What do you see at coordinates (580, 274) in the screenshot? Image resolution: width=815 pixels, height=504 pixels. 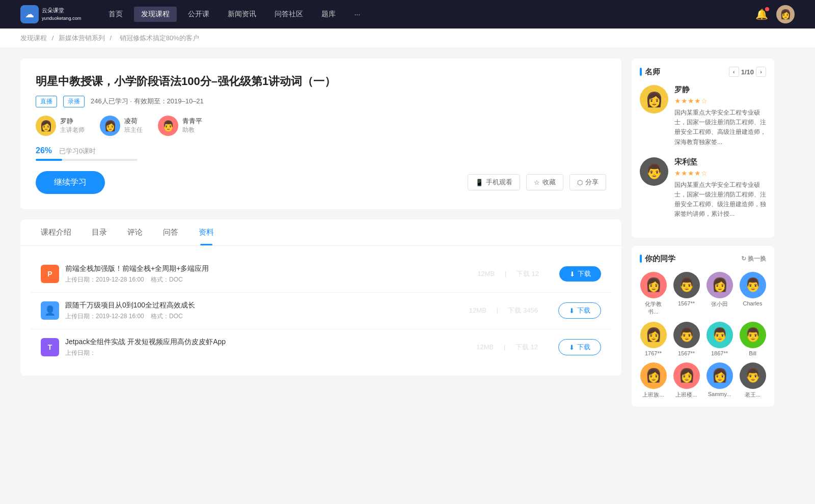 I see `download-btn-0: ⬇ 下载` at bounding box center [580, 274].